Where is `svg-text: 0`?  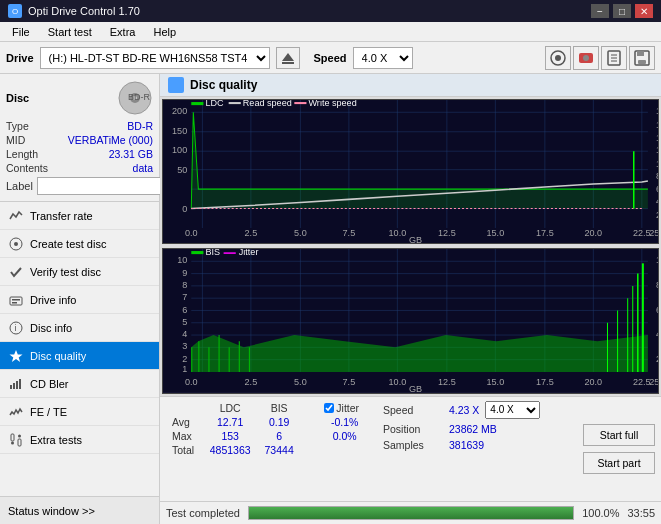 svg-text: 0 is located at coordinates (184, 209).